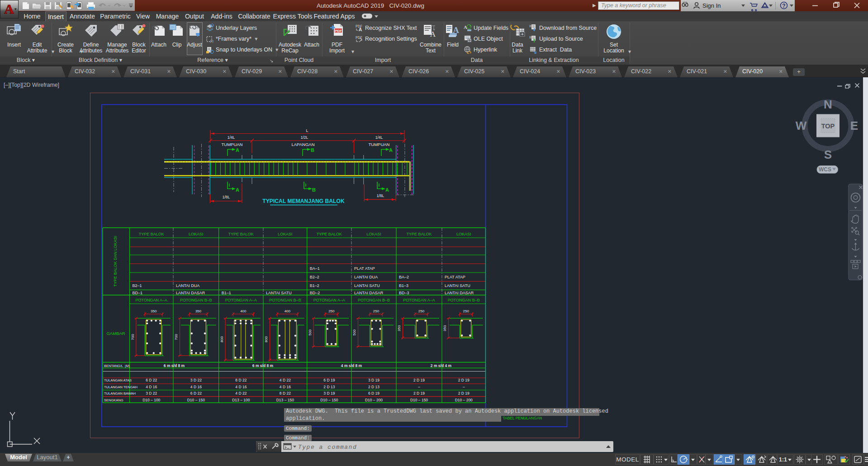 Image resolution: width=868 pixels, height=466 pixels. What do you see at coordinates (441, 366) in the screenshot?
I see `svg-text: 2 m s/d 4 m` at bounding box center [441, 366].